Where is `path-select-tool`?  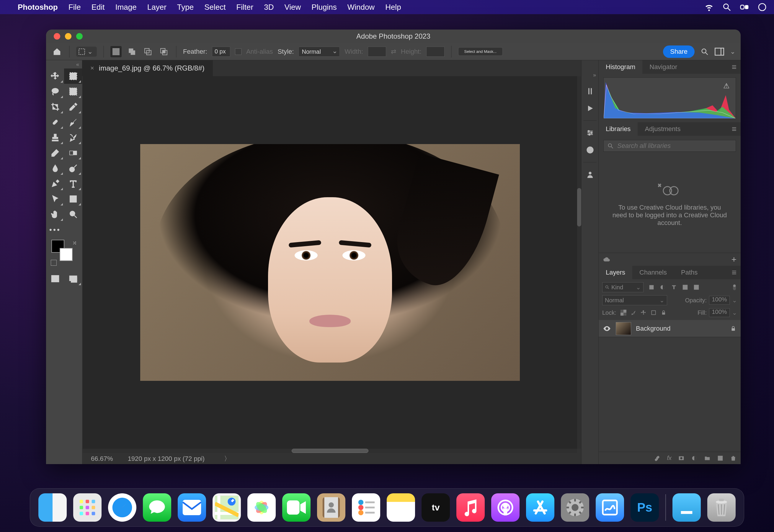
path-select-tool is located at coordinates (55, 199).